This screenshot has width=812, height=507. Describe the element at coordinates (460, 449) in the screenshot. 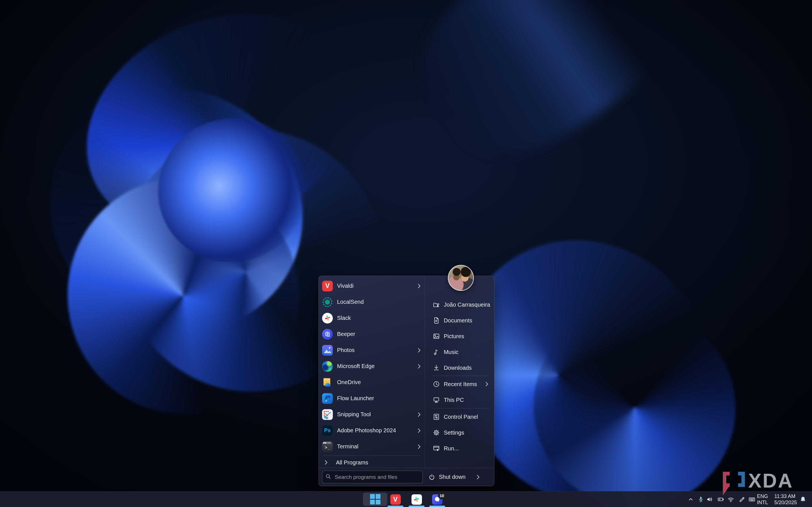

I see `run-item: Run...` at that location.